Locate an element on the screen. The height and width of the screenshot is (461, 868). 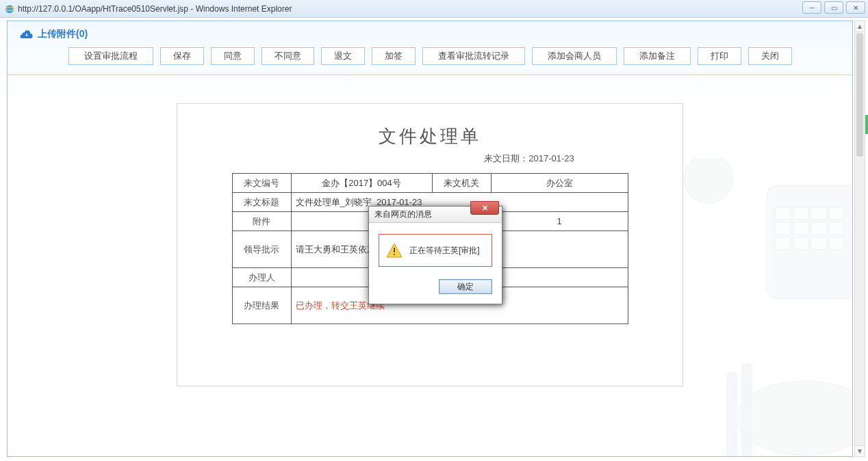
value-attachment-count: 1 is located at coordinates (559, 222).